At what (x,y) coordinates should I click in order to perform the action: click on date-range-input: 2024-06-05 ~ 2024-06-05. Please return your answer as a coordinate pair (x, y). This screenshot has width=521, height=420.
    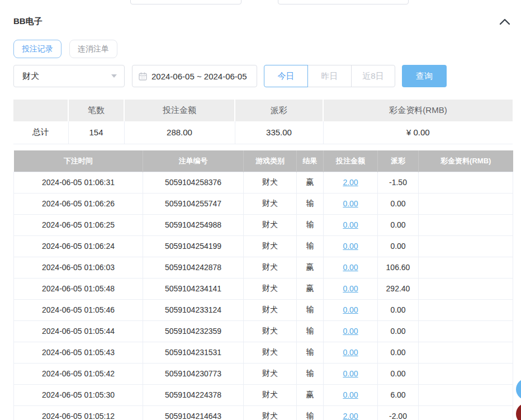
    Looking at the image, I should click on (195, 76).